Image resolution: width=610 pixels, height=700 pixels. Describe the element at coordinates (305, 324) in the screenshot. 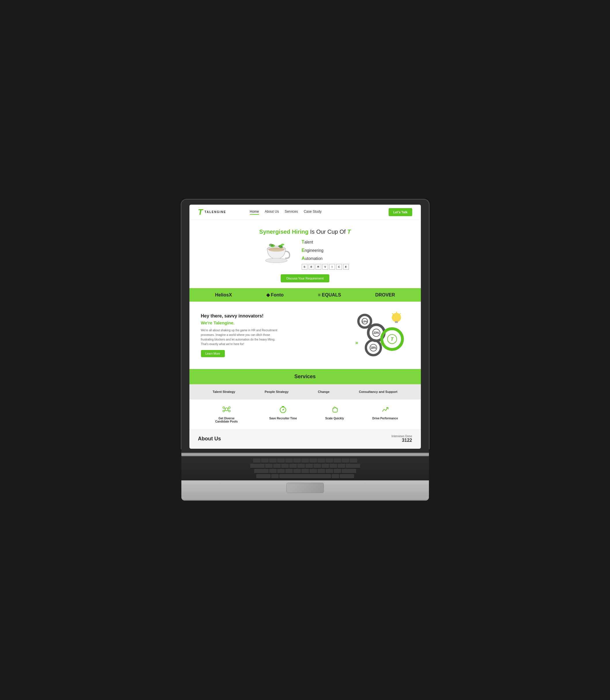

I see `screen-bezel: T TALENGINE Home About Us Services Case …` at that location.